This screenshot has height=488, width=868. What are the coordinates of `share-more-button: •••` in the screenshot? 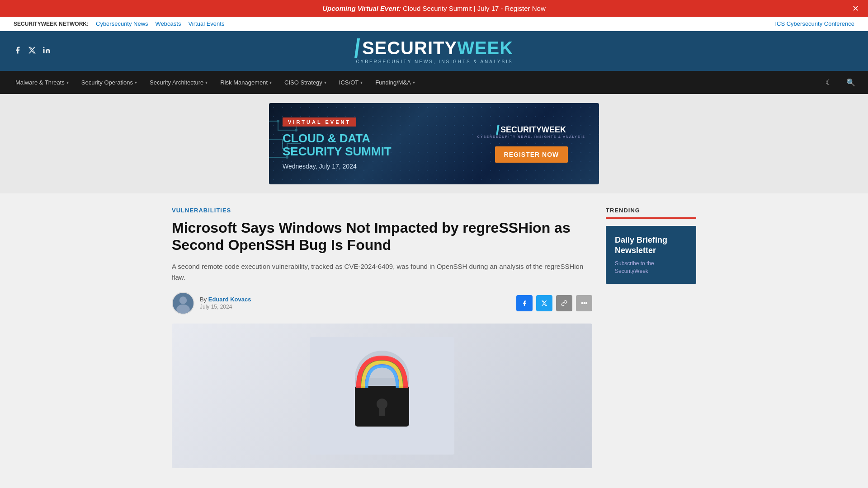 It's located at (584, 303).